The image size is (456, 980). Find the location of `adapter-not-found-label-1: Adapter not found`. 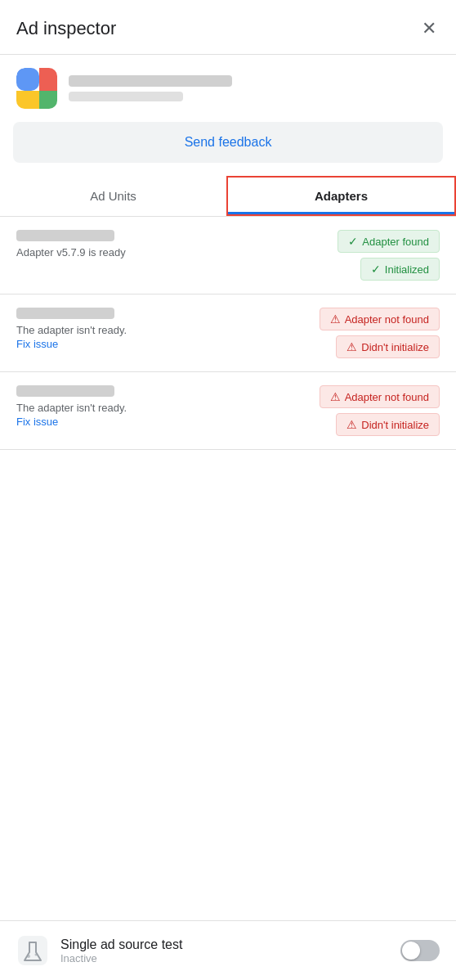

adapter-not-found-label-1: Adapter not found is located at coordinates (387, 319).